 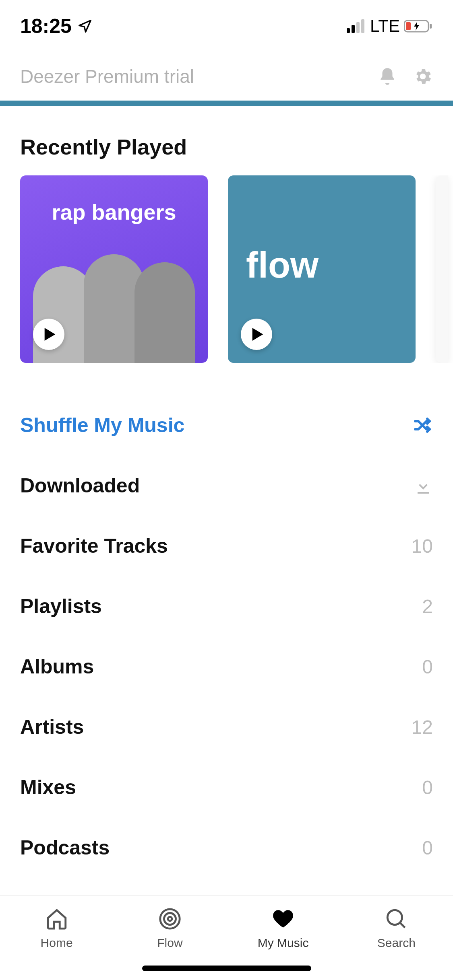 I want to click on row-label: Artists, so click(x=52, y=727).